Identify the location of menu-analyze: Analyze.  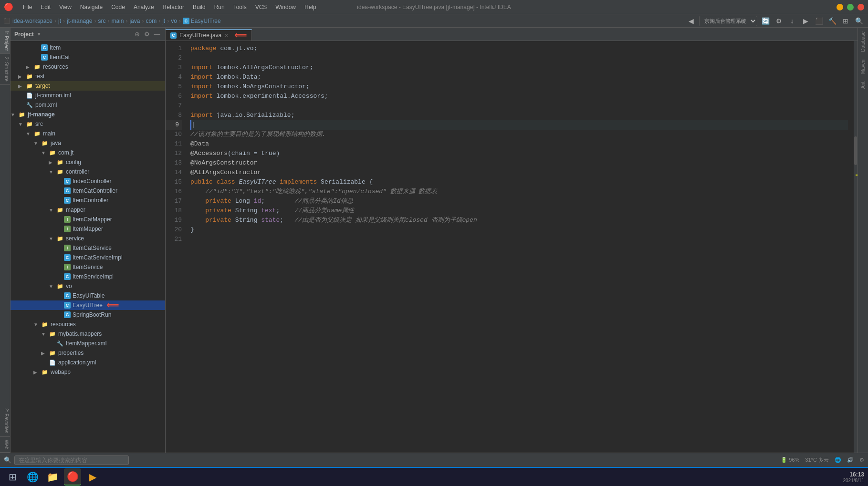
(144, 7).